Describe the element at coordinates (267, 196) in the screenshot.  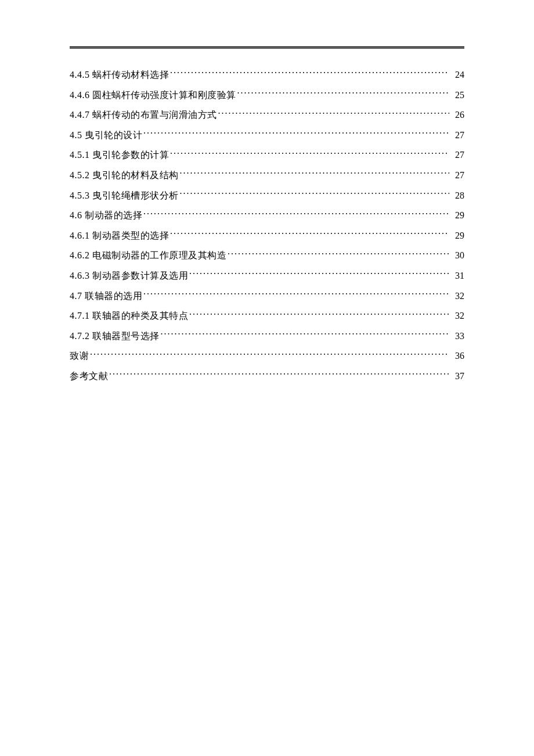
I see `toc-entry: 4.5.3 曳引轮绳槽形状分析 28` at that location.